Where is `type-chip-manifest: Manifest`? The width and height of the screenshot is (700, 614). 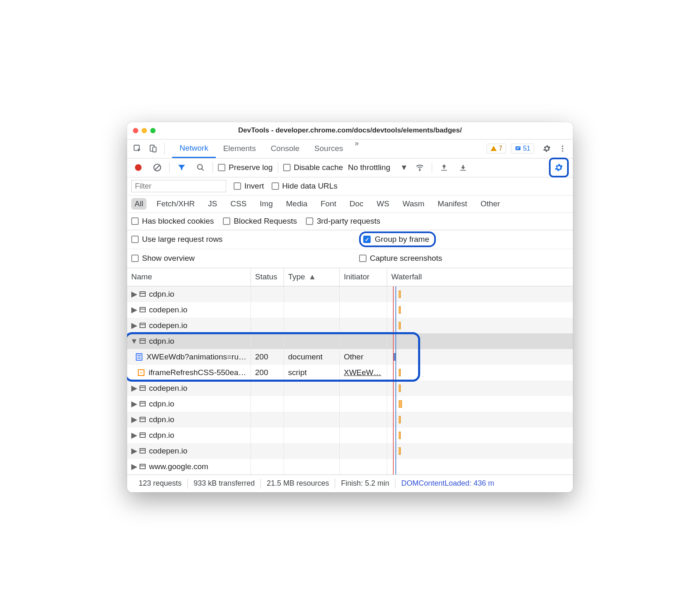 type-chip-manifest: Manifest is located at coordinates (452, 204).